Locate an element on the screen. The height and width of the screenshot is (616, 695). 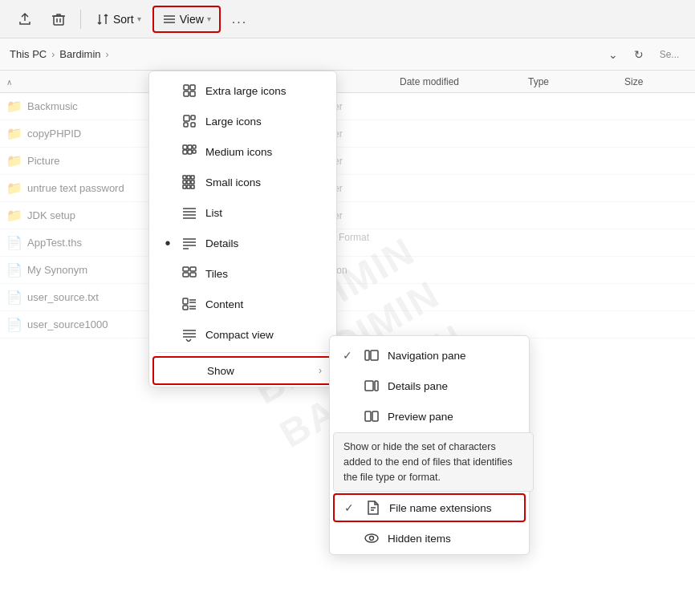
menu-item-content: Content is located at coordinates (242, 304).